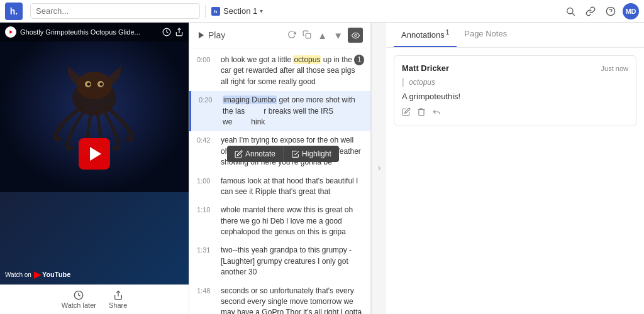 The width and height of the screenshot is (644, 314). What do you see at coordinates (515, 97) in the screenshot?
I see `annotation-text: A grimpoteuthis!` at bounding box center [515, 97].